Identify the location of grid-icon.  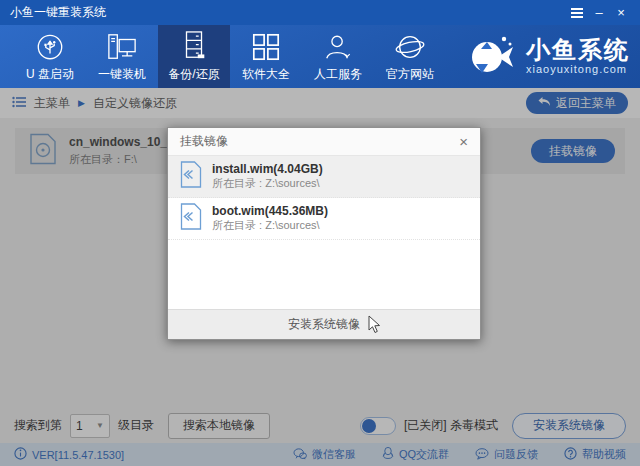
(266, 46).